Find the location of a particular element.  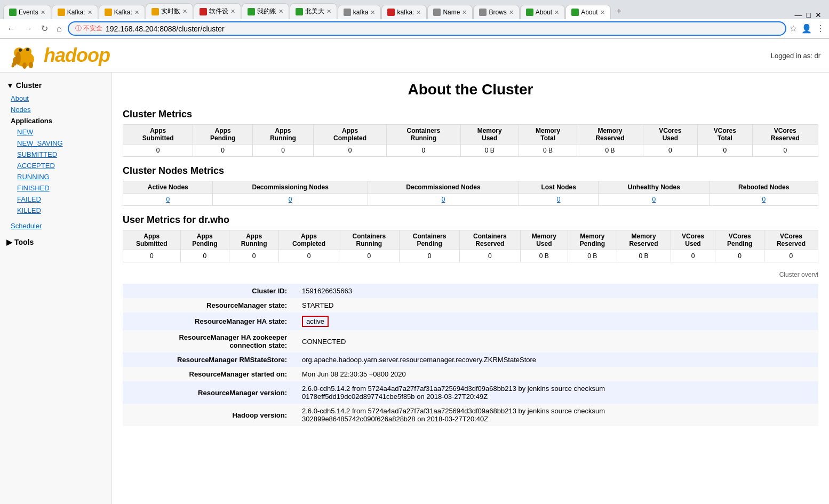

val-decommissioned-nodes: 0 is located at coordinates (443, 199).